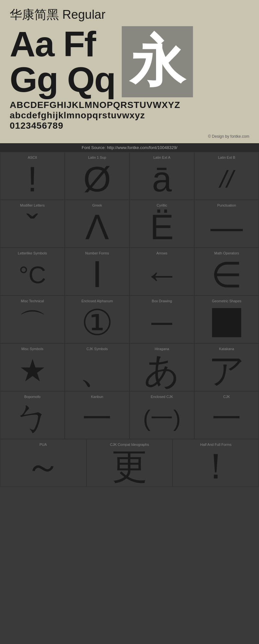 This screenshot has height=644, width=259. Describe the element at coordinates (97, 397) in the screenshot. I see `glyph-label-kanbun: Kanbun` at that location.